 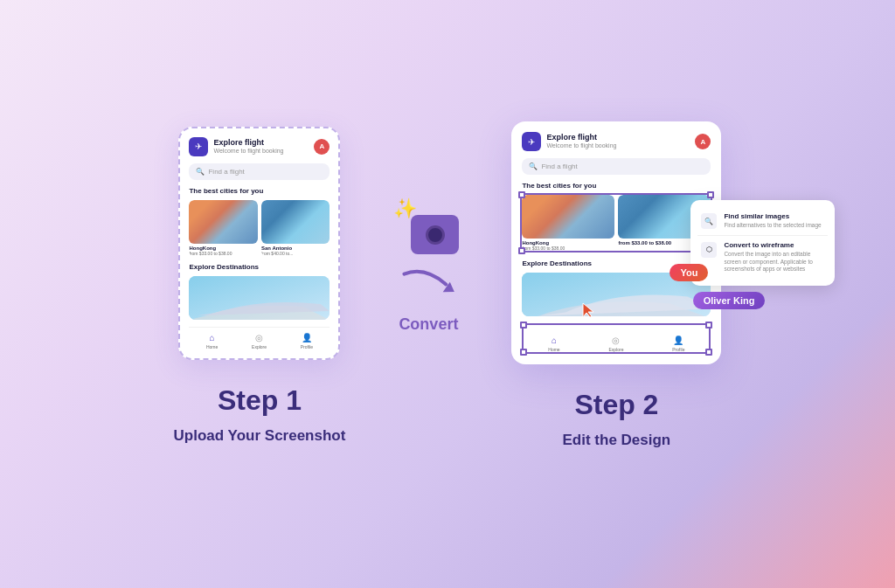 I want to click on nav-profile: 👤 Profile, so click(x=307, y=341).